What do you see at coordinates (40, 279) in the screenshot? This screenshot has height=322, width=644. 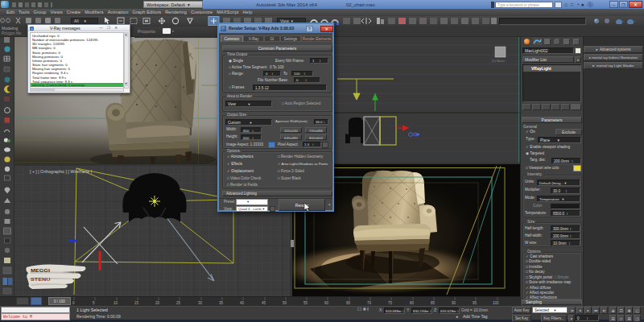 I see `svg-text: STENU` at bounding box center [40, 279].